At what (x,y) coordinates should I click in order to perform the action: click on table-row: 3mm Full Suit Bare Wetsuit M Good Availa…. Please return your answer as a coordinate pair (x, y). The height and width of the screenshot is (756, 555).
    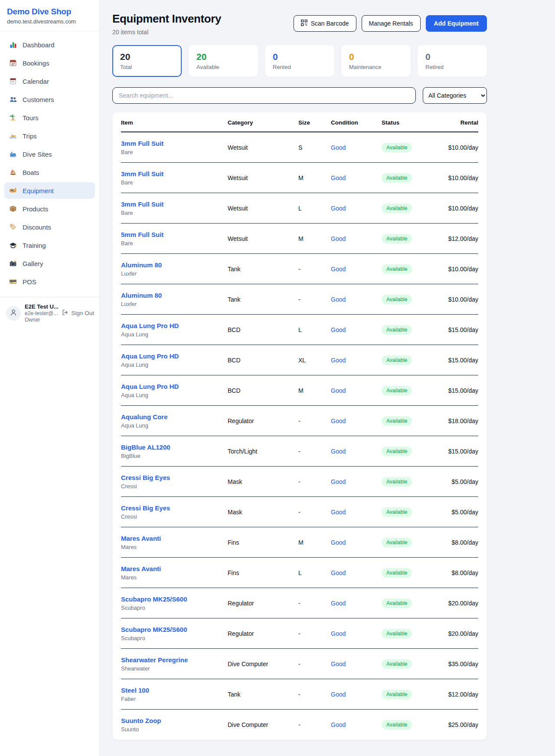
    Looking at the image, I should click on (300, 178).